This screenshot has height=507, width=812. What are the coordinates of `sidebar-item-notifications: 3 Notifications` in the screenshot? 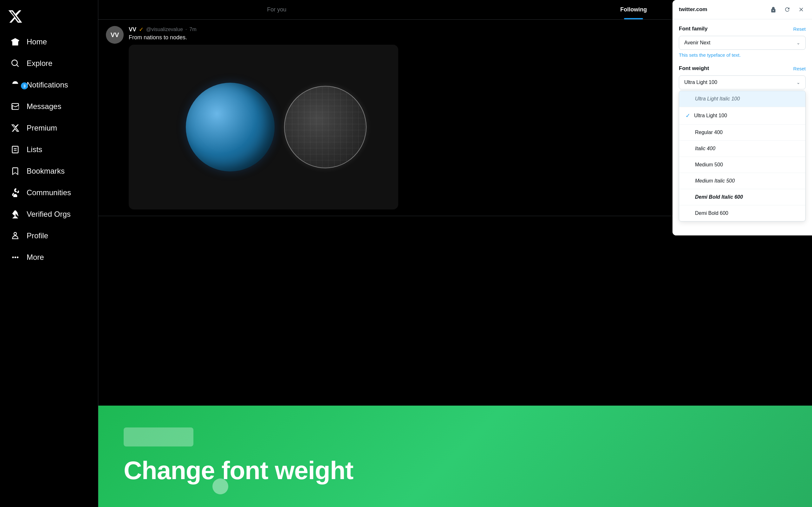 It's located at (49, 85).